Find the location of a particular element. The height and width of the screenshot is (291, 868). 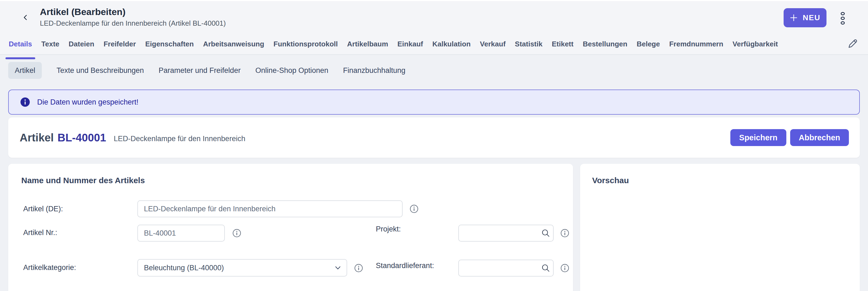

artikelkategorie-select: Beleuchtung (BL-40000) is located at coordinates (242, 268).